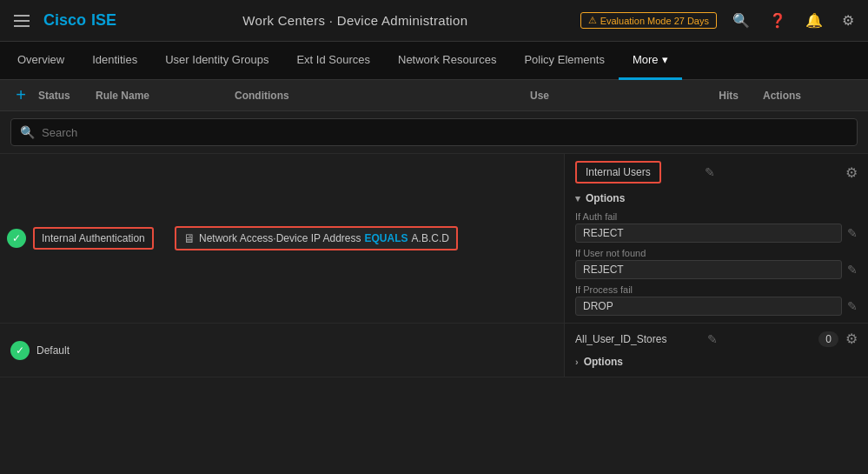  What do you see at coordinates (608, 96) in the screenshot?
I see `col-header-use: Use` at bounding box center [608, 96].